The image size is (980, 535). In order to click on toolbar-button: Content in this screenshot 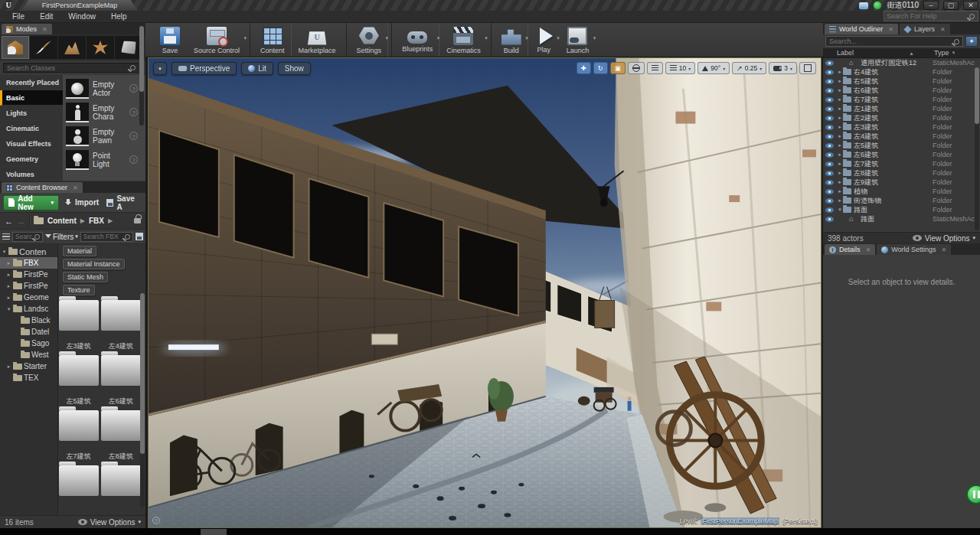, I will do `click(271, 40)`.